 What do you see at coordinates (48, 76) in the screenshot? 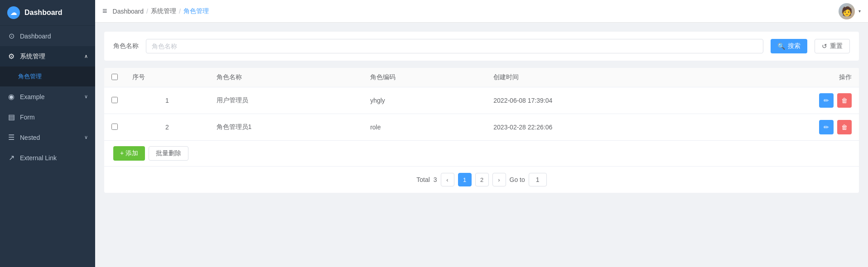
I see `sidebar-item-role: 角色管理` at bounding box center [48, 76].